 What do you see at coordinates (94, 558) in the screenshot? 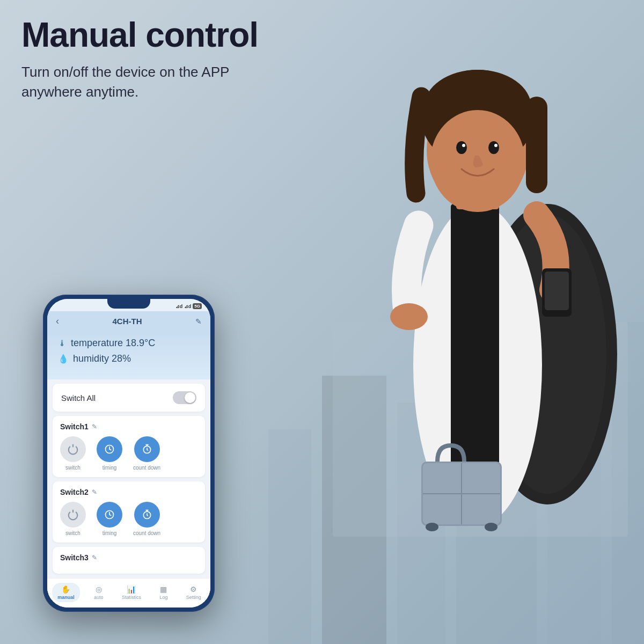
I see `switch3-edit-icon: ✎` at bounding box center [94, 558].